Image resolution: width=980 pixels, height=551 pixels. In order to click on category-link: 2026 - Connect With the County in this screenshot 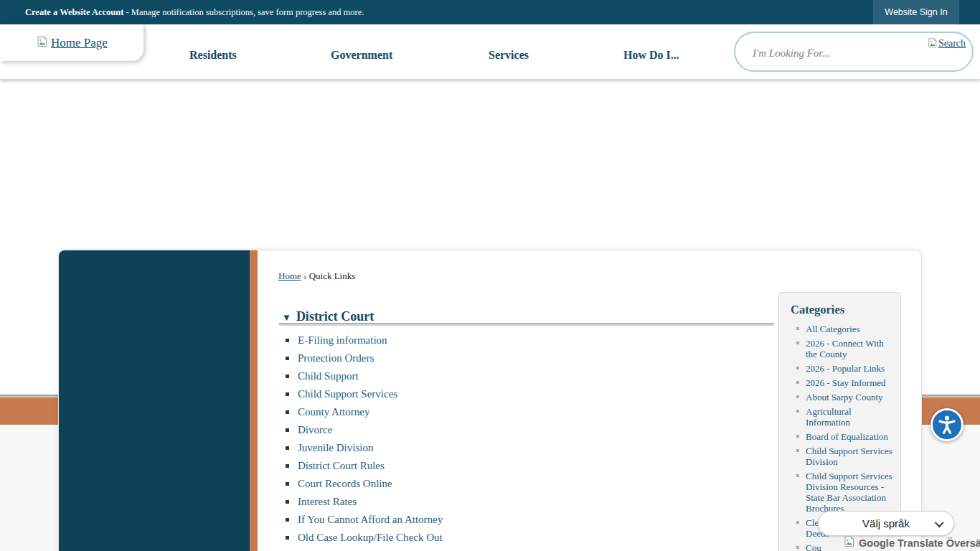, I will do `click(845, 349)`.